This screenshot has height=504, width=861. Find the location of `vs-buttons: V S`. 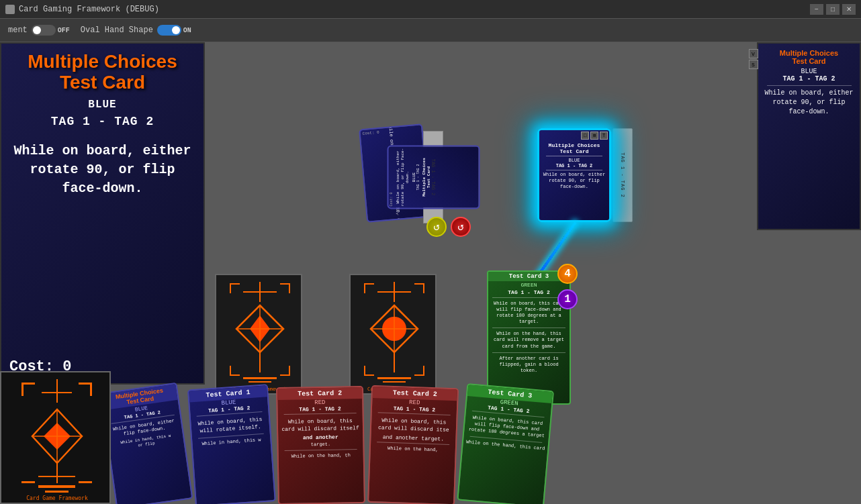

vs-buttons: V S is located at coordinates (754, 59).